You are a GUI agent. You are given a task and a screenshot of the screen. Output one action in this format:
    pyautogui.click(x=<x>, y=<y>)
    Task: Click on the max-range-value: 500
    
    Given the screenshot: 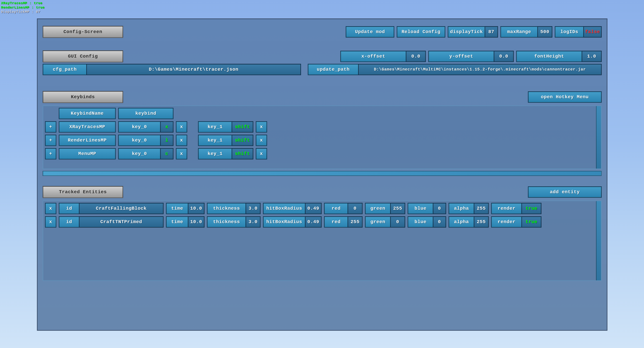 What is the action you would take?
    pyautogui.click(x=545, y=32)
    